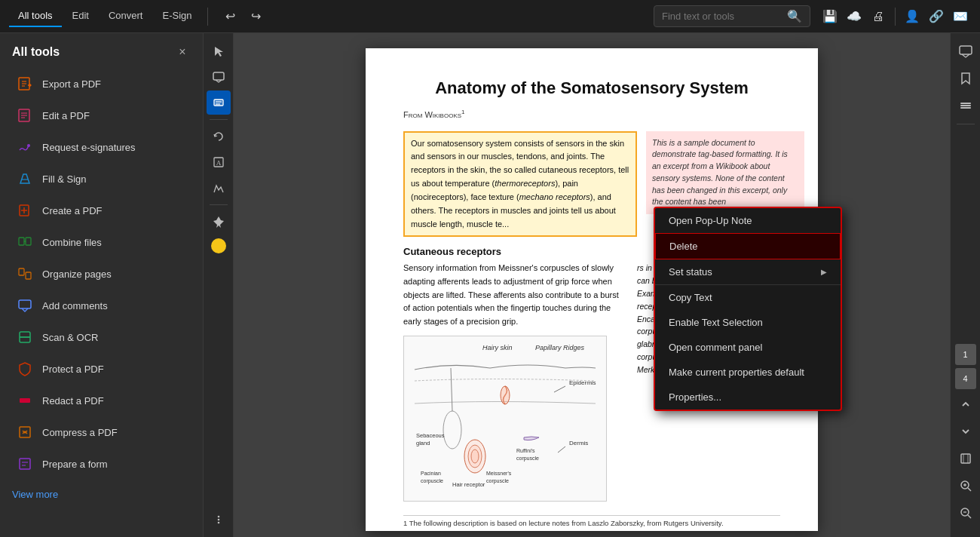 The width and height of the screenshot is (980, 537). I want to click on svg-text: Dermis, so click(579, 443).